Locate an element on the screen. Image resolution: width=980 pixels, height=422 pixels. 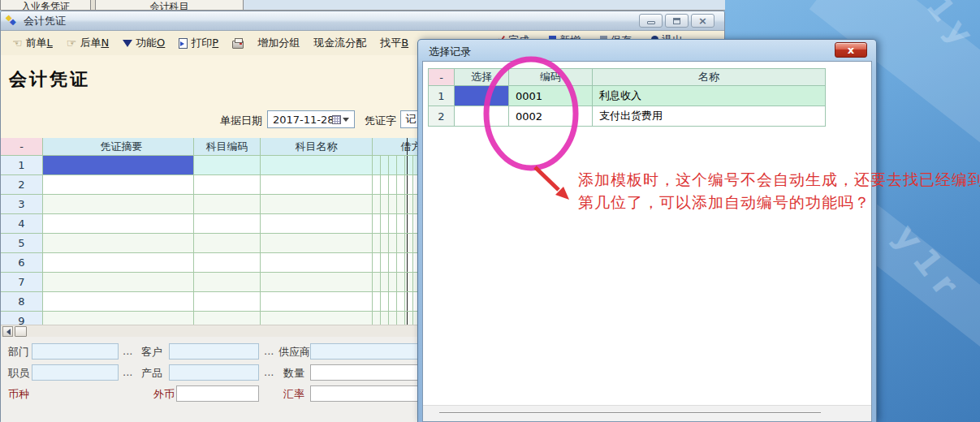
product-label: 产品 is located at coordinates (152, 373).